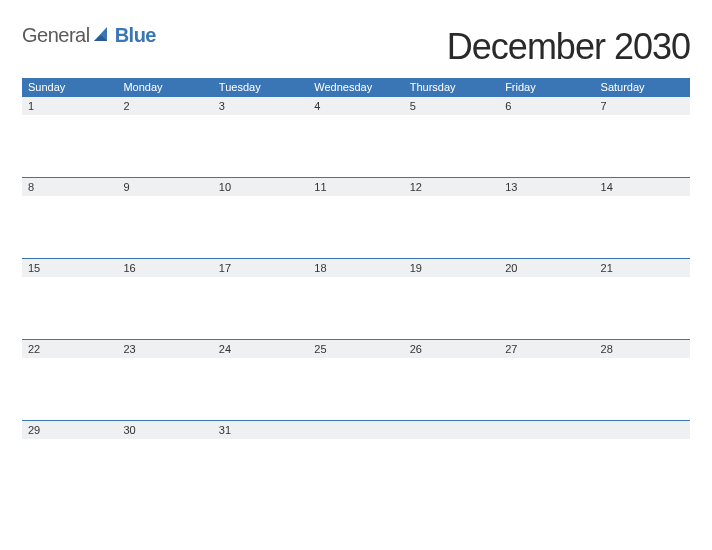 Image resolution: width=712 pixels, height=550 pixels. Describe the element at coordinates (260, 349) in the screenshot. I see `day-cell: 24` at that location.